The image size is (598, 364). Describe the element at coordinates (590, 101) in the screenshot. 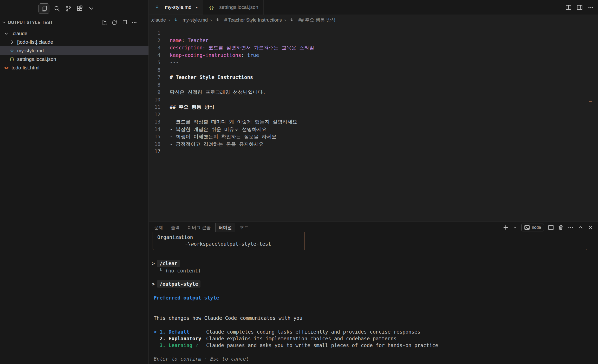

I see `overview-ruler-mark` at that location.